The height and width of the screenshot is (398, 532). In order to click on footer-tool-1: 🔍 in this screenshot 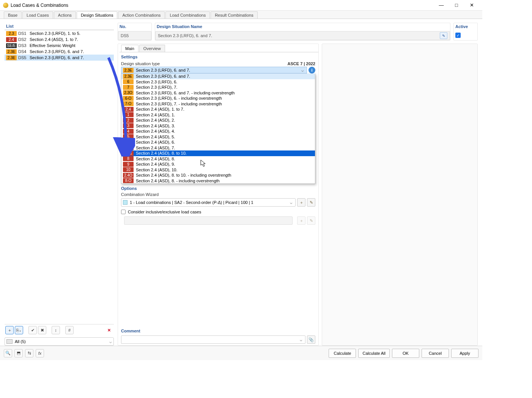, I will do `click(8, 353)`.